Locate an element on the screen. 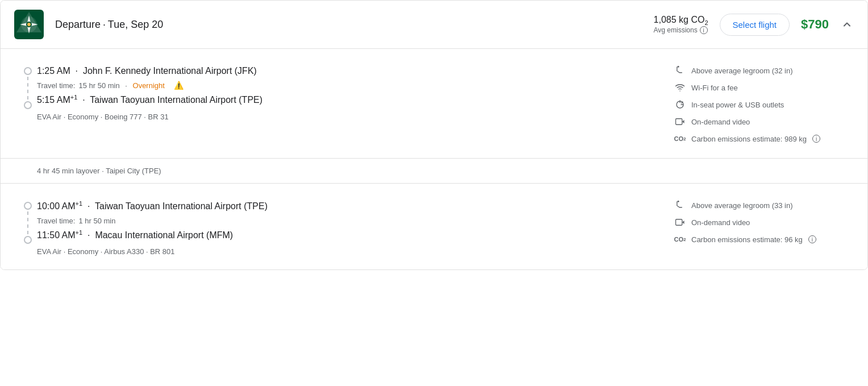 The image size is (868, 386). emissions-block: 1,085 kg CO2 Avg emissions i is located at coordinates (681, 24).